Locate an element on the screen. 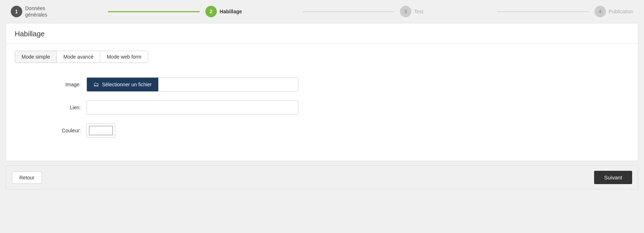 Image resolution: width=644 pixels, height=233 pixels. couleur-row: Couleur: is located at coordinates (322, 131).